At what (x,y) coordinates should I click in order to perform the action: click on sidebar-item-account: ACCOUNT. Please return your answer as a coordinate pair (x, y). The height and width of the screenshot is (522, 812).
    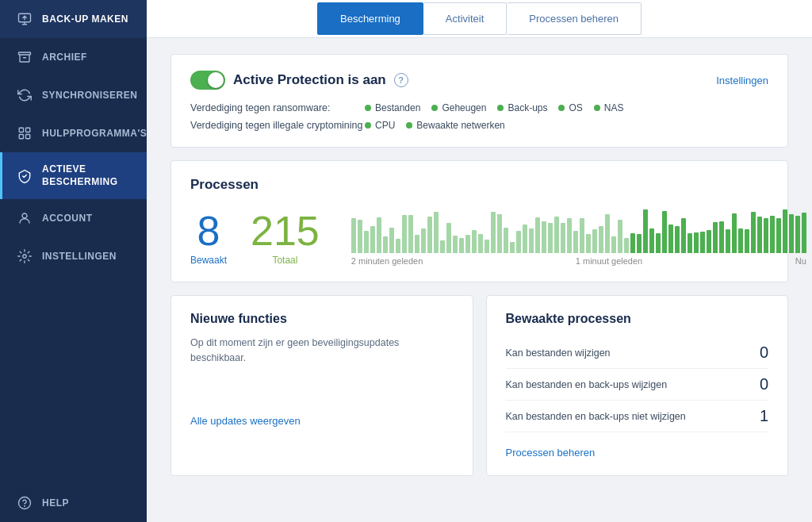
    Looking at the image, I should click on (73, 218).